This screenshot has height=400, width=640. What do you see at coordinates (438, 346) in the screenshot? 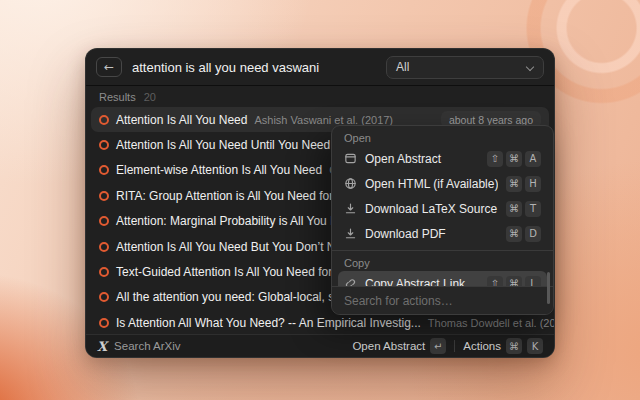
I see `enter-key-badge: ↵` at bounding box center [438, 346].